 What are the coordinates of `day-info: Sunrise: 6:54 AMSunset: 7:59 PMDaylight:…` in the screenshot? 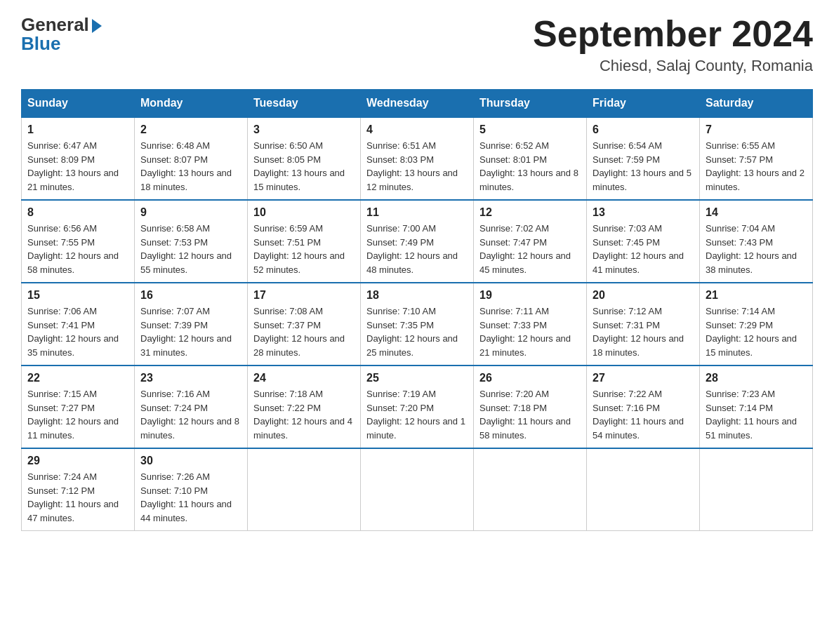 It's located at (643, 166).